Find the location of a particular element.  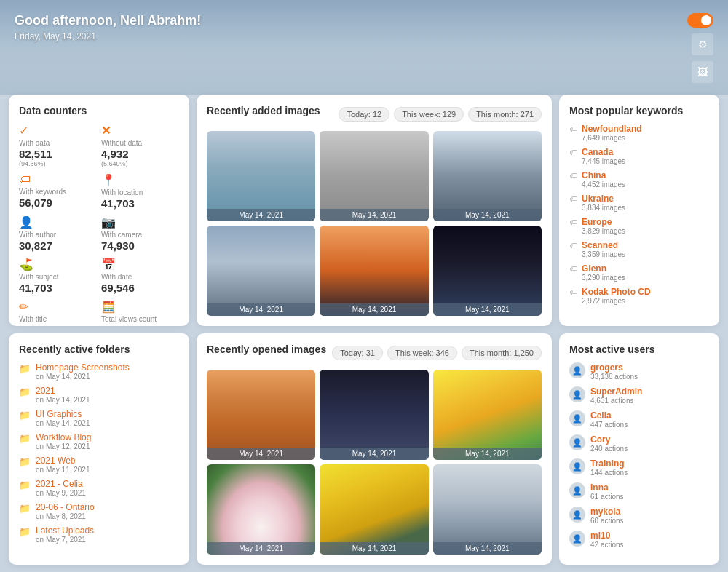

opened-image-2: May 14, 2021 is located at coordinates (374, 415).